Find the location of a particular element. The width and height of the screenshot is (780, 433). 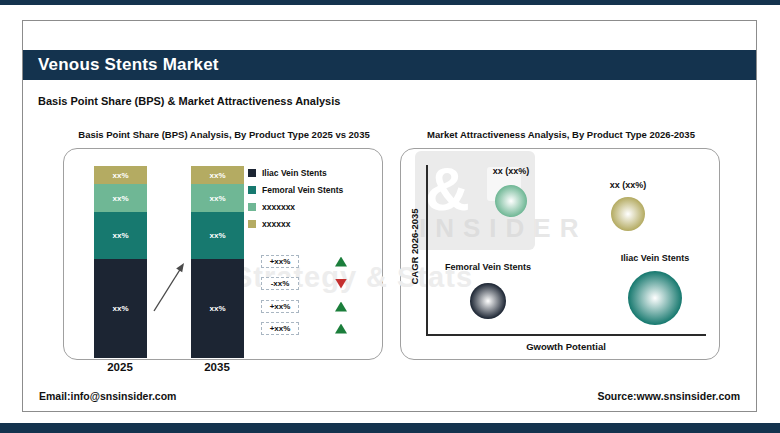

legend-label: Iliac Vein Stents is located at coordinates (294, 173).